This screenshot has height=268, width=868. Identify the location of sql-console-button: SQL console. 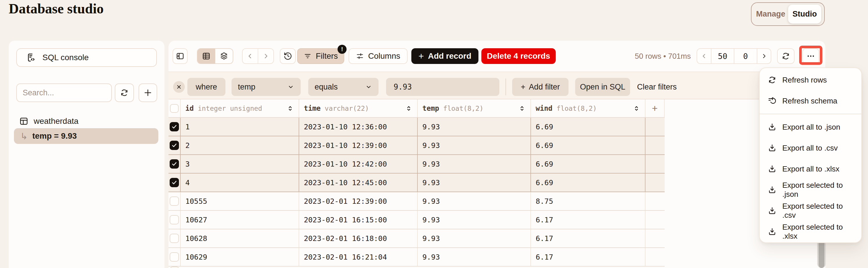
(87, 57).